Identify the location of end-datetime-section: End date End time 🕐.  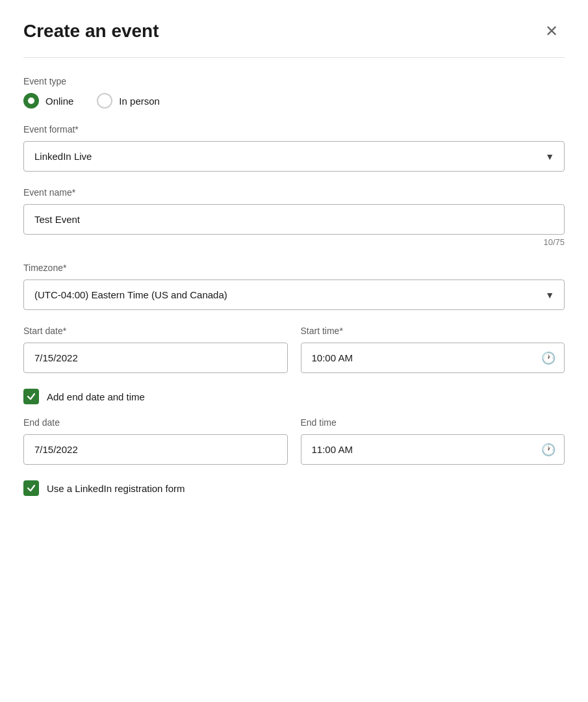
(294, 441).